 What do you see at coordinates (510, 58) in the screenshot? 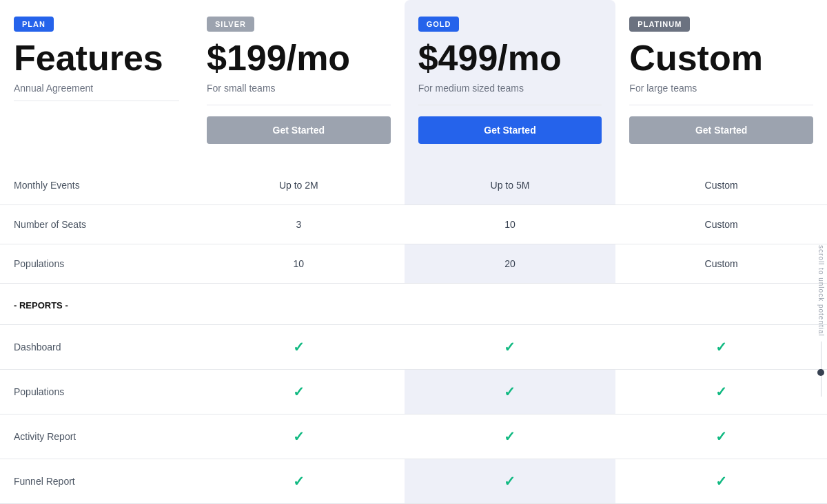
I see `gold-price: $499/mo` at bounding box center [510, 58].